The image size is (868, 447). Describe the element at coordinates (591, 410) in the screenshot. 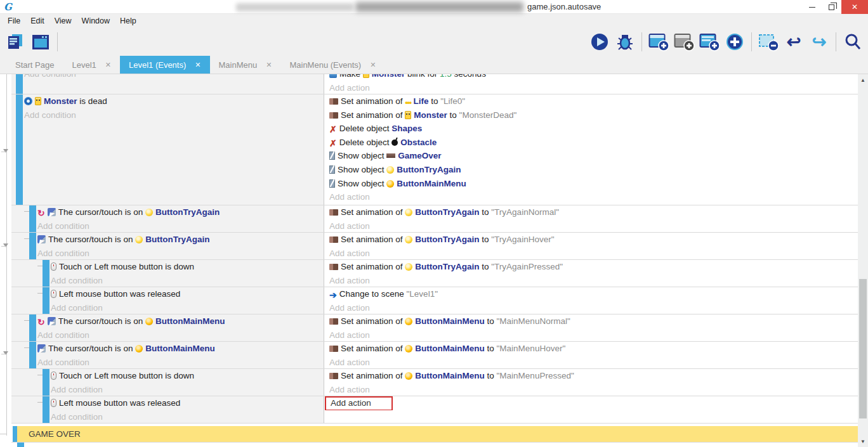

I see `actions-cell: Add action` at that location.